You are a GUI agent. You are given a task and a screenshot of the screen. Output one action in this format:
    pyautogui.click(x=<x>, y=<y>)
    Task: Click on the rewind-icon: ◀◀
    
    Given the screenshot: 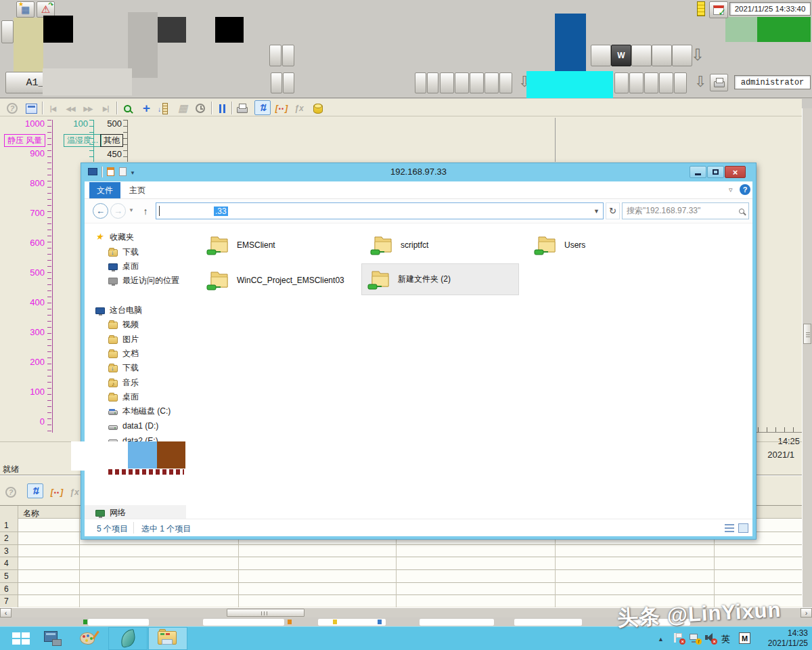 What is the action you would take?
    pyautogui.click(x=70, y=108)
    